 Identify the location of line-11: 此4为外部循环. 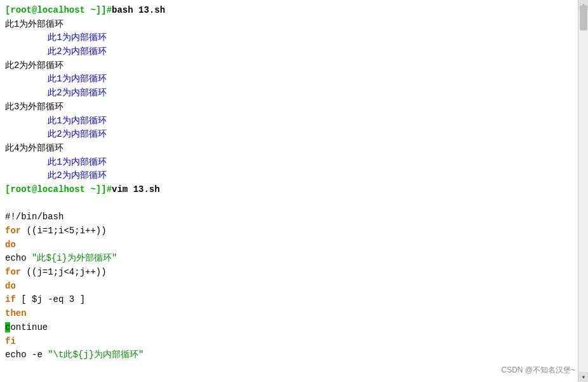
(289, 149).